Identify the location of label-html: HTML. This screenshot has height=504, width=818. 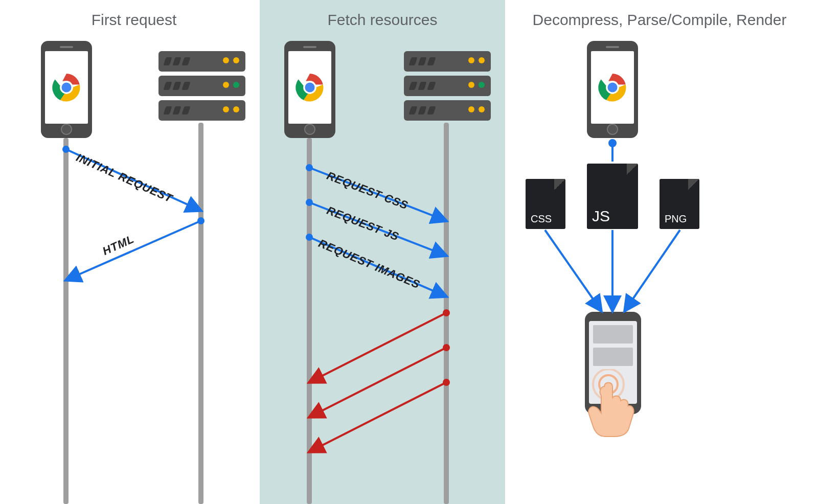
(119, 245).